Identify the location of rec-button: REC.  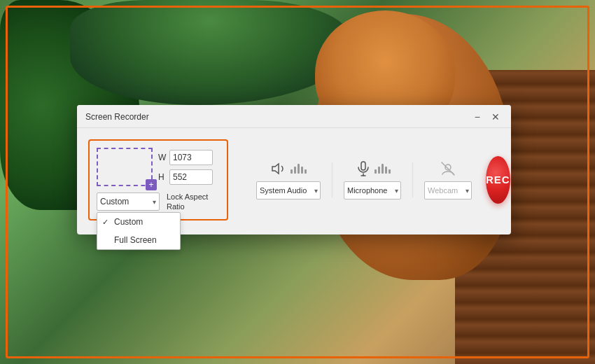
(498, 180).